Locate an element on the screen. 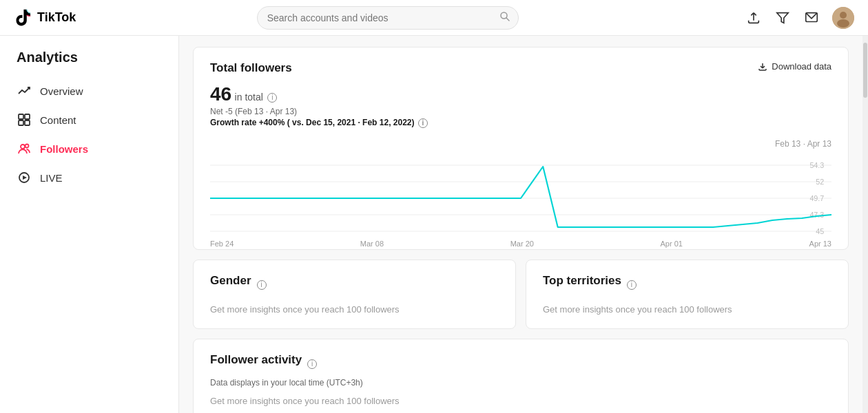 This screenshot has width=868, height=413. x-label-0: Feb 24 is located at coordinates (222, 244).